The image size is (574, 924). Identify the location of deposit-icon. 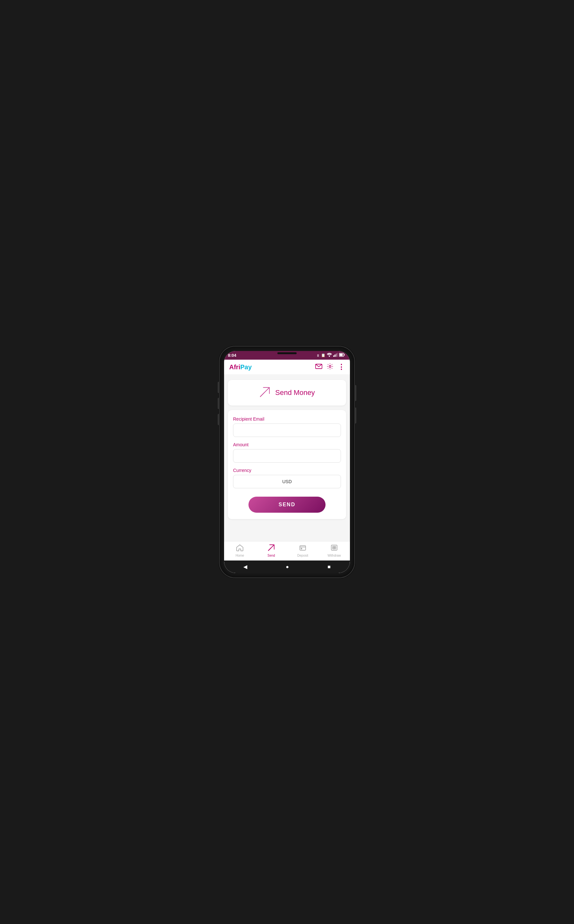
(303, 548).